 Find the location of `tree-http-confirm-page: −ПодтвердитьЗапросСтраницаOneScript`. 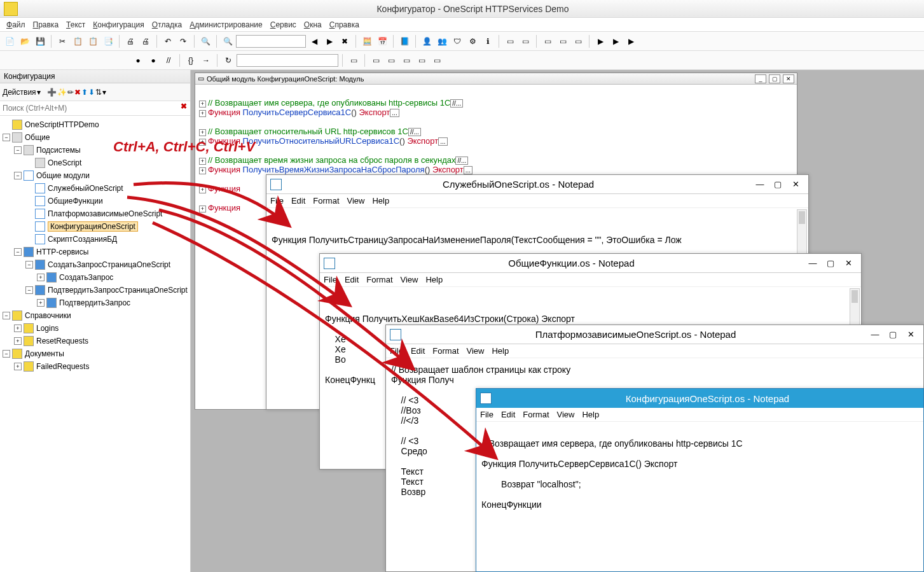

tree-http-confirm-page: −ПодтвердитьЗапросСтраницаOneScript is located at coordinates (95, 290).